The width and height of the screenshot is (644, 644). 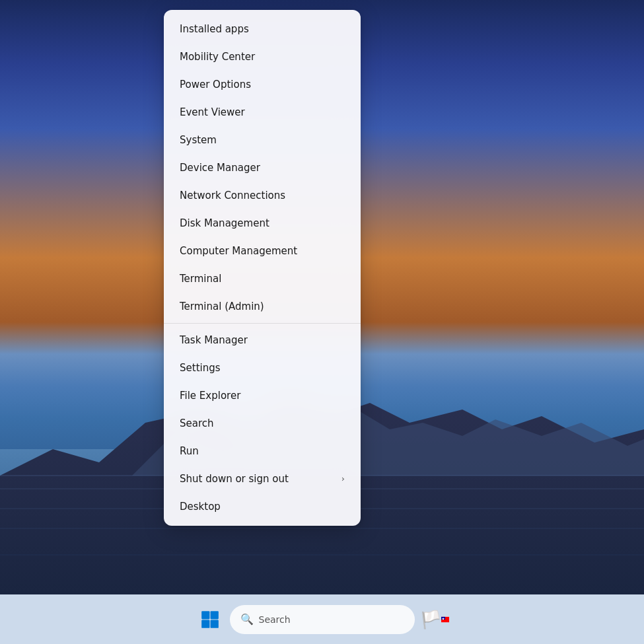 I want to click on windows-logo-icon, so click(x=210, y=620).